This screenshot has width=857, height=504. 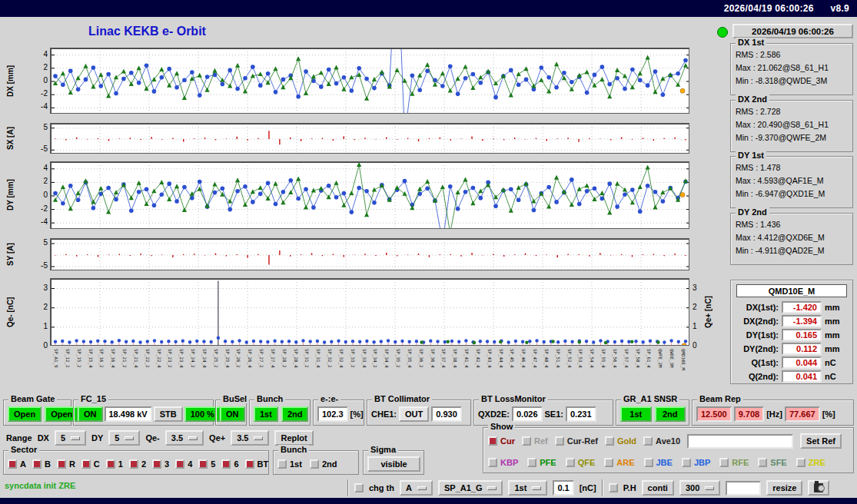 What do you see at coordinates (819, 488) in the screenshot?
I see `screenshot-button` at bounding box center [819, 488].